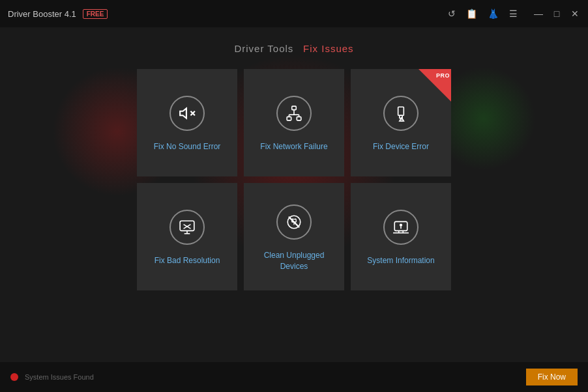  What do you see at coordinates (538, 14) in the screenshot?
I see `minimize-button: —` at bounding box center [538, 14].